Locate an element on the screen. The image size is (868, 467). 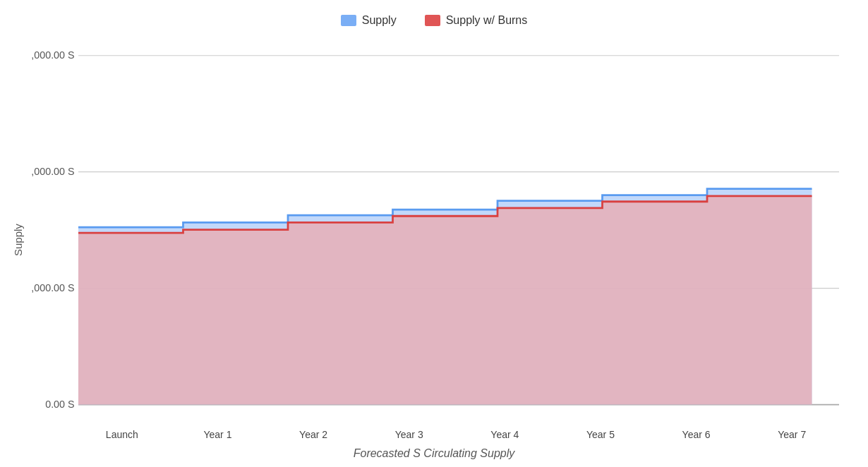
chart-legend: Supply Supply w/ Burns is located at coordinates (435, 20).